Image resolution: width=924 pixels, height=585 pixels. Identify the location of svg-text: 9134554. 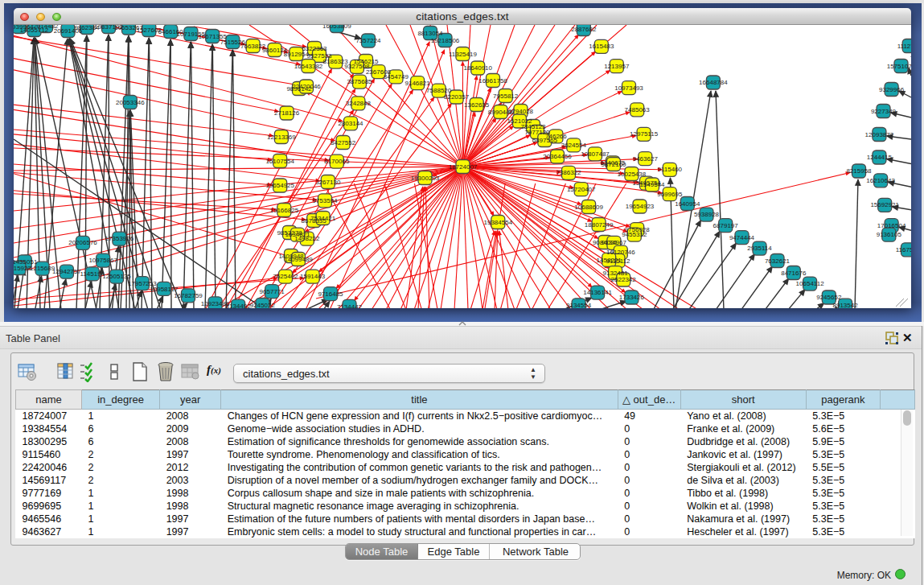
(579, 305).